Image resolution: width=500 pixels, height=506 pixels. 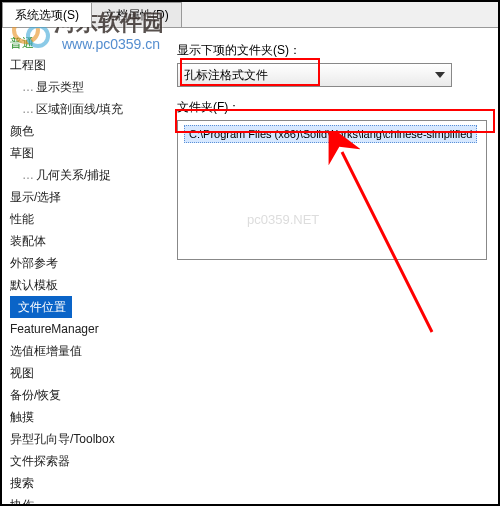 What do you see at coordinates (84, 87) in the screenshot?
I see `sidebar-item-display-type: 显示类型` at bounding box center [84, 87].